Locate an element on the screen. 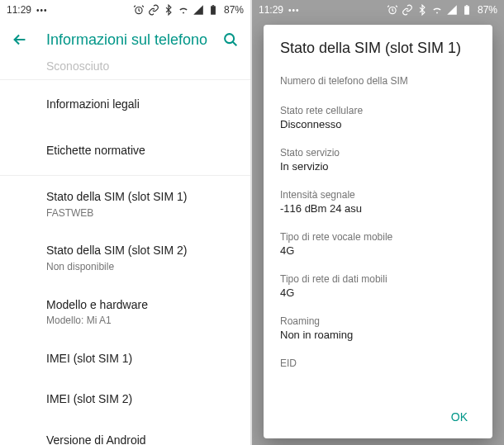 The height and width of the screenshot is (445, 504). item-android-version: Versione di Android 9 is located at coordinates (126, 433).